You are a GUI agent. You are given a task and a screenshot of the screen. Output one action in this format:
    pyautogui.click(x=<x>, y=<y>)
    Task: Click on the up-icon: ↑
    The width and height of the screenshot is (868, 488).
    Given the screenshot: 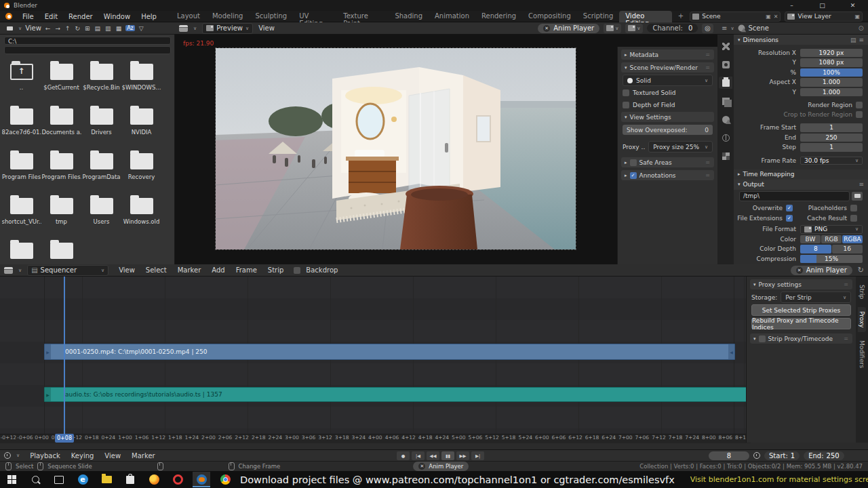 What is the action you would take?
    pyautogui.click(x=68, y=28)
    